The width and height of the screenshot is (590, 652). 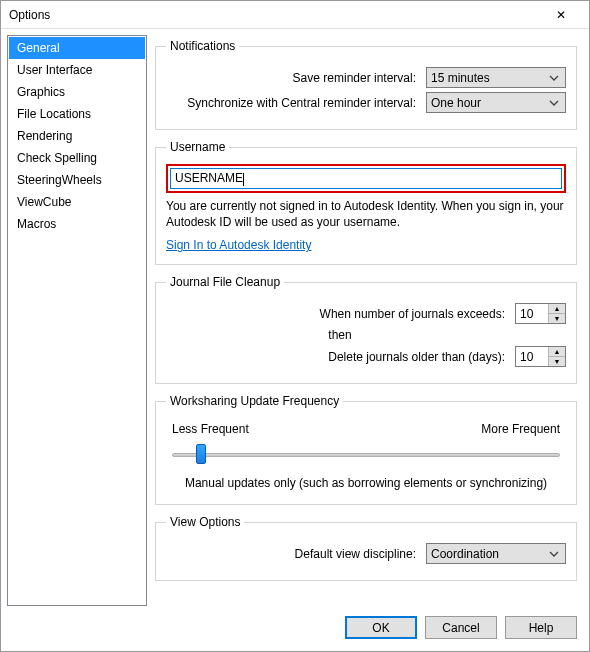 What do you see at coordinates (210, 429) in the screenshot?
I see `slider-less-label: Less Frequent` at bounding box center [210, 429].